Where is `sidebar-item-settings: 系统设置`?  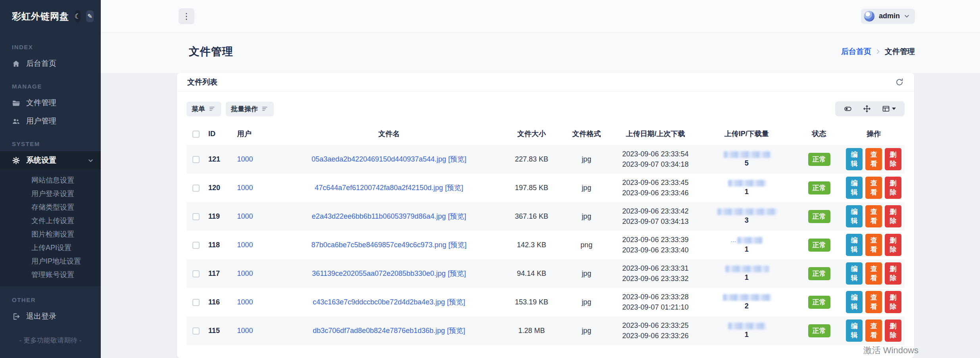
sidebar-item-settings: 系统设置 is located at coordinates (50, 160).